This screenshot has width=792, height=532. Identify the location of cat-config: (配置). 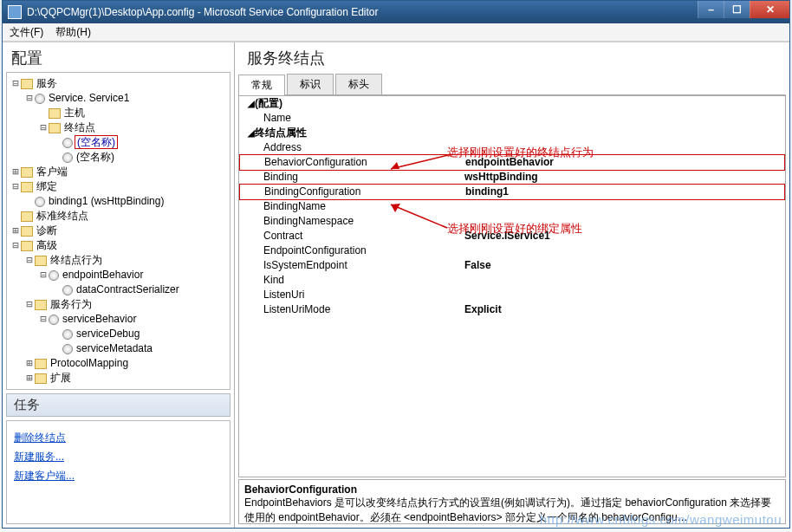
(512, 104).